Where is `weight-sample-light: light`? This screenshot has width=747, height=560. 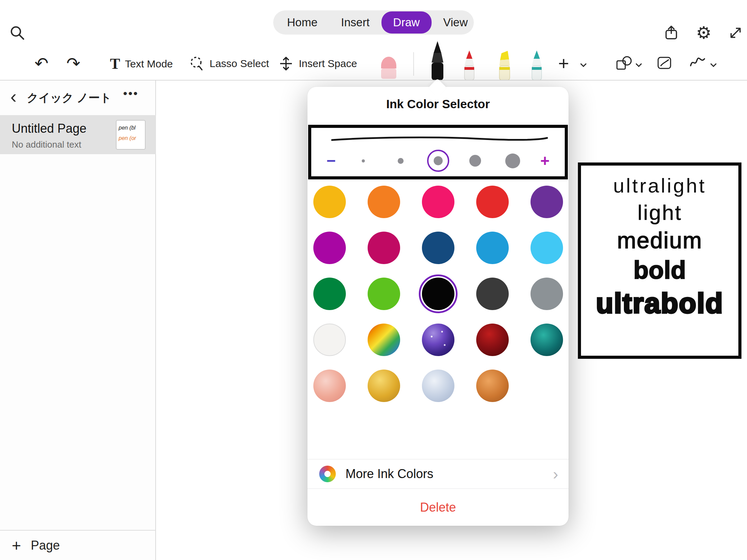 weight-sample-light: light is located at coordinates (660, 212).